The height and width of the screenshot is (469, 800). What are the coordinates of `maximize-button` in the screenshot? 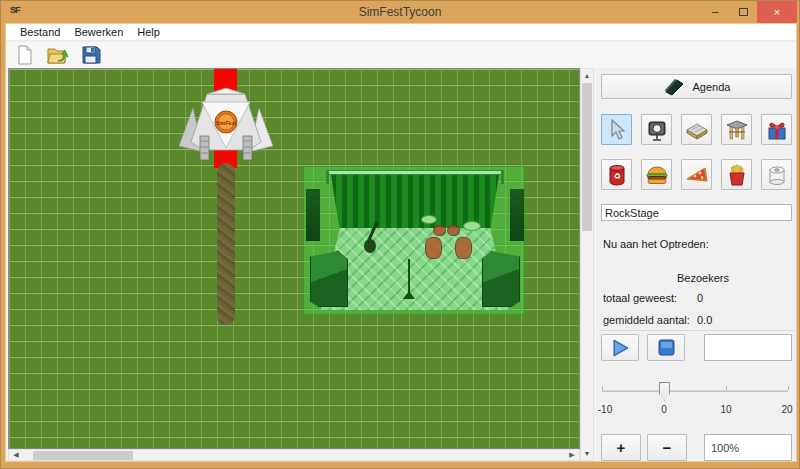 It's located at (743, 12).